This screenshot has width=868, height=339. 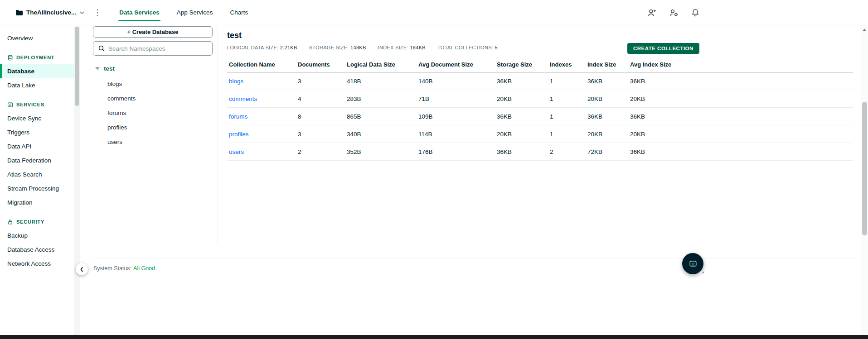 I want to click on sidebar-item-database: Database, so click(x=37, y=72).